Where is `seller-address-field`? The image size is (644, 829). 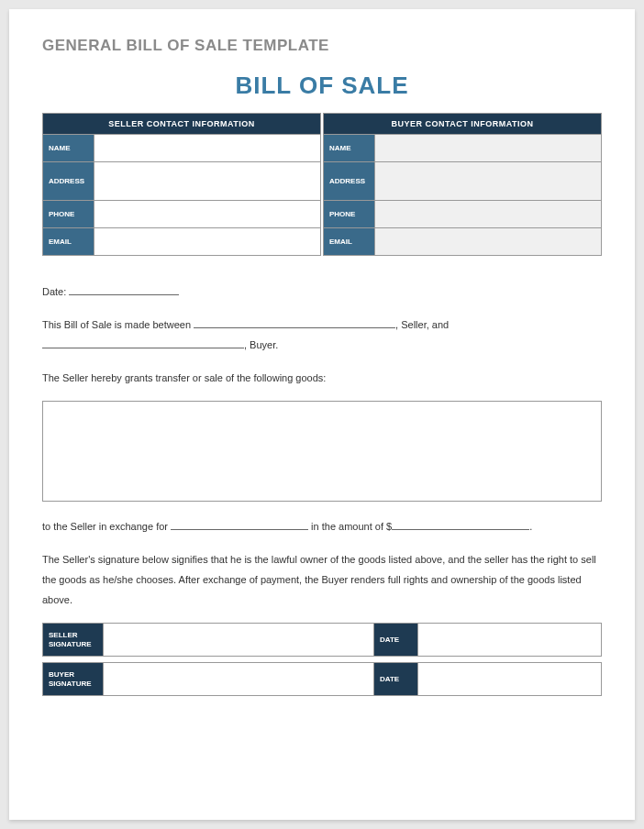 seller-address-field is located at coordinates (207, 182).